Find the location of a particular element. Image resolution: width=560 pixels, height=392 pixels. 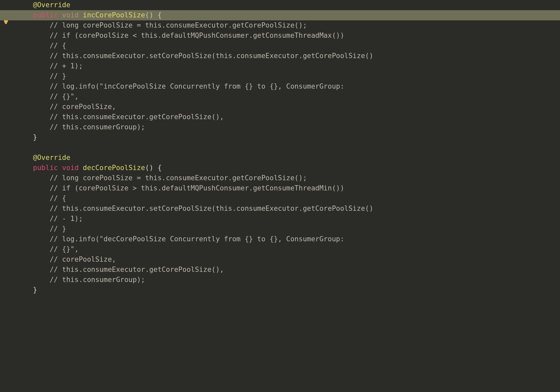

comment: // if (corePoolSize > this.defaultMQPush… is located at coordinates (197, 188).